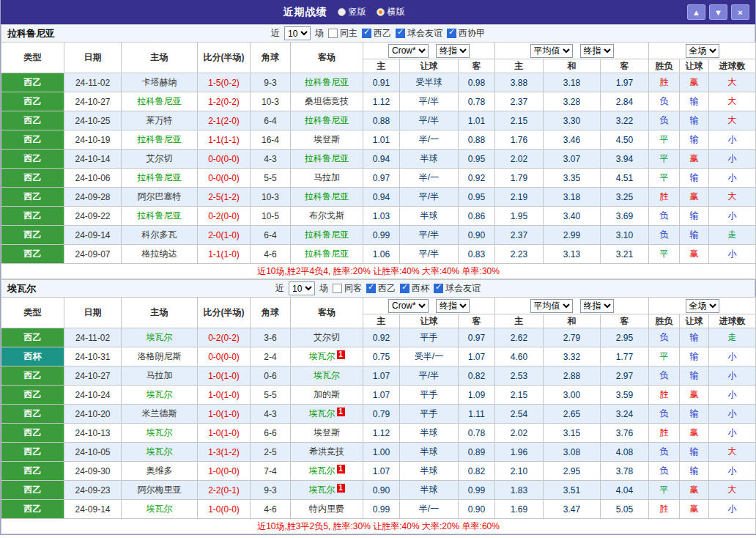 This screenshot has width=756, height=538. What do you see at coordinates (271, 490) in the screenshot?
I see `corners: 9-3` at bounding box center [271, 490].